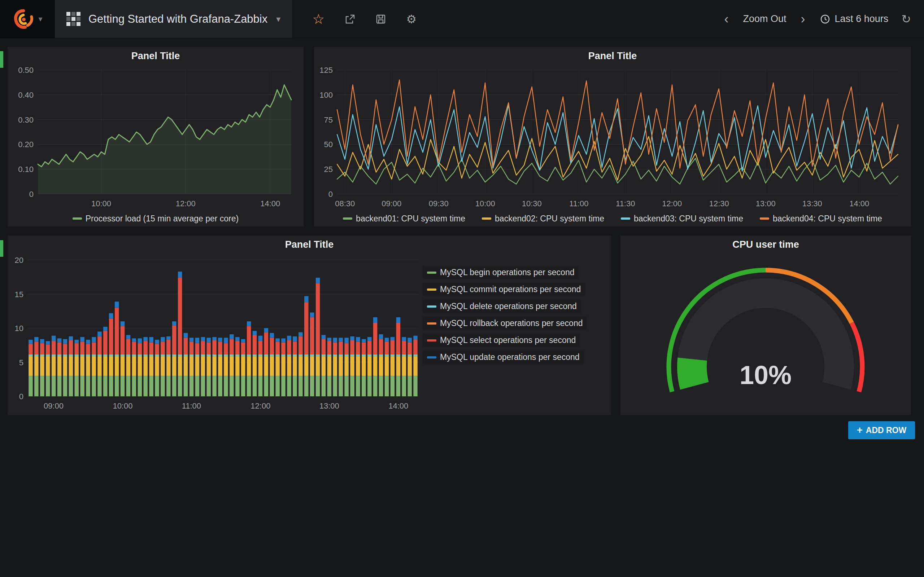  What do you see at coordinates (823, 19) in the screenshot?
I see `time-controls: ‹ Zoom Out › Last 6 hours ↻` at bounding box center [823, 19].